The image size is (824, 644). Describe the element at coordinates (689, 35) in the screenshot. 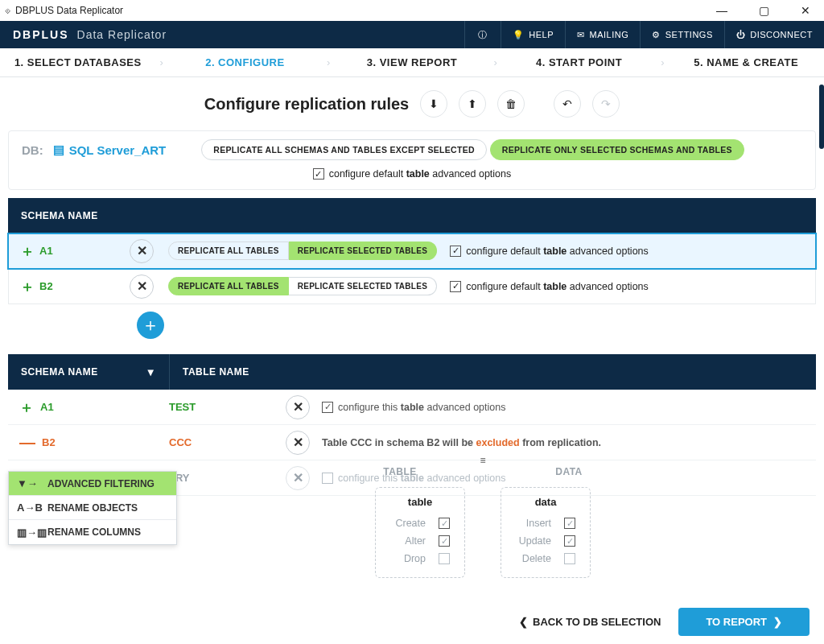

I see `settings-label: SETTINGS` at that location.